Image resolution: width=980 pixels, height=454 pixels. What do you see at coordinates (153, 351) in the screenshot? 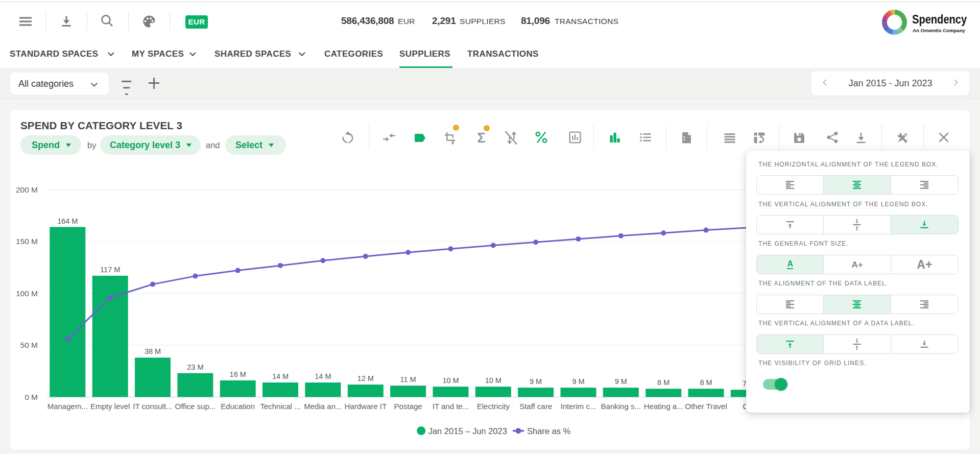
I see `svg-text: 38 M` at bounding box center [153, 351].